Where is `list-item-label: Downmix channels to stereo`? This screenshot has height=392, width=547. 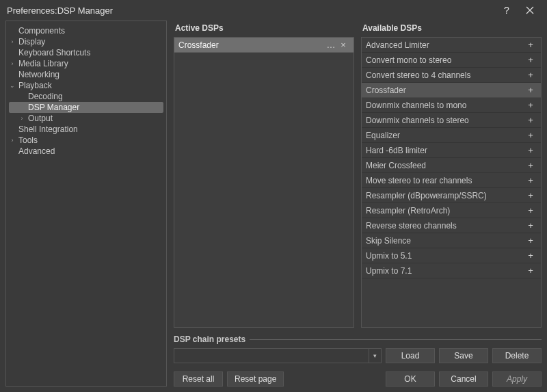 list-item-label: Downmix channels to stereo is located at coordinates (445, 120).